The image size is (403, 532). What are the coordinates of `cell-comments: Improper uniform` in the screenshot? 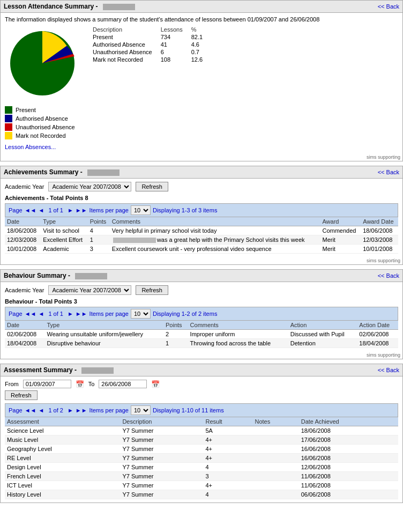 It's located at (238, 335).